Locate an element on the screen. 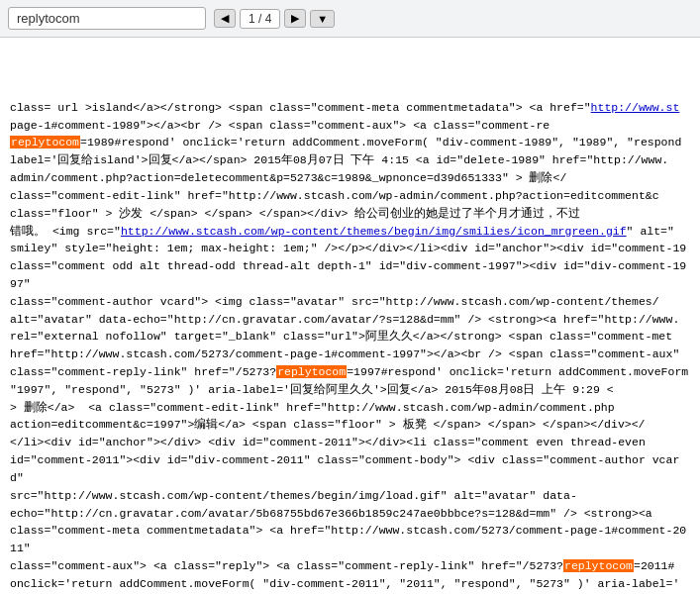  line-23: class="comment-meta commentmetadata"> <a… is located at coordinates (349, 539).